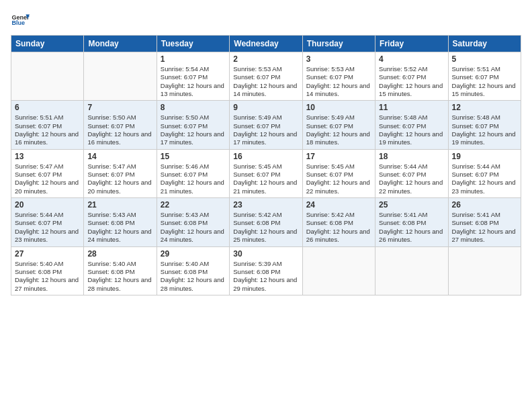 The height and width of the screenshot is (411, 532). I want to click on calendar-cell: 1Sunrise: 5:54 AM Sunset: 6:07 PM Daylig…, so click(193, 77).